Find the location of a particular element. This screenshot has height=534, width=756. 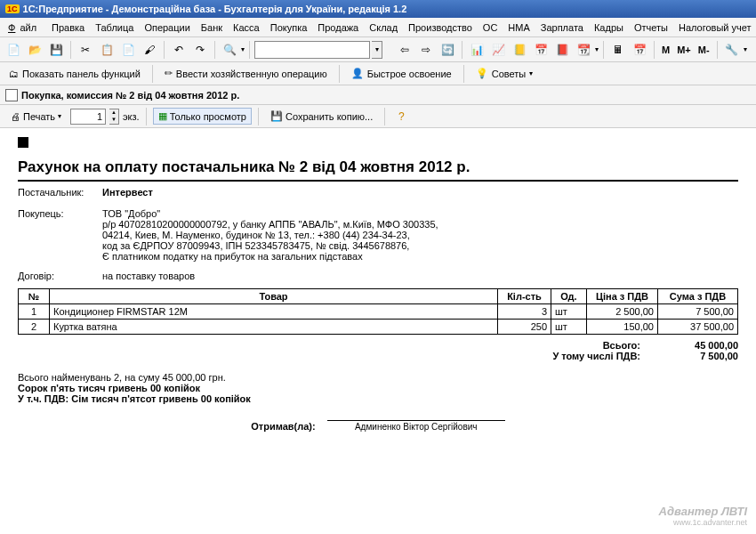

menu-production: Производство is located at coordinates (440, 28).